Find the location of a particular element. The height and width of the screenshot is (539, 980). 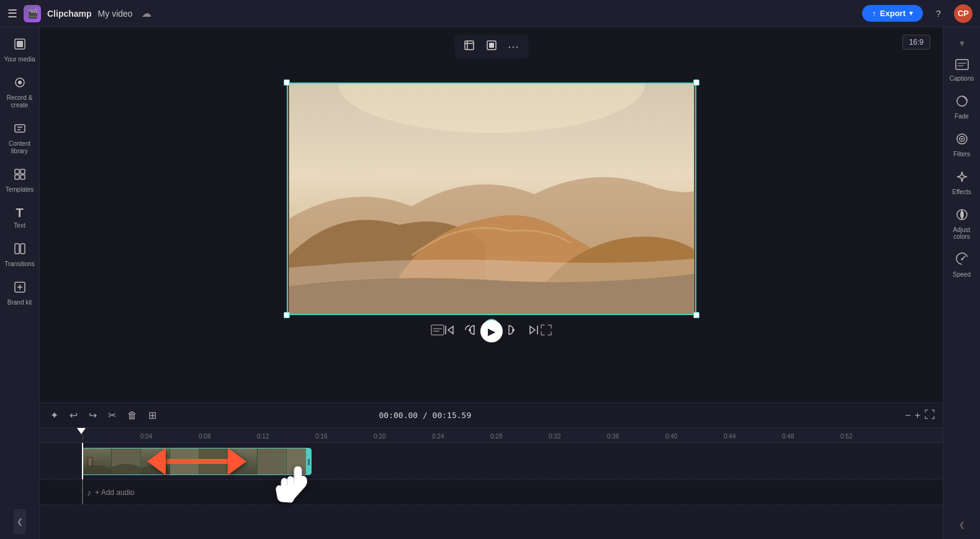

templates-icon is located at coordinates (20, 176).